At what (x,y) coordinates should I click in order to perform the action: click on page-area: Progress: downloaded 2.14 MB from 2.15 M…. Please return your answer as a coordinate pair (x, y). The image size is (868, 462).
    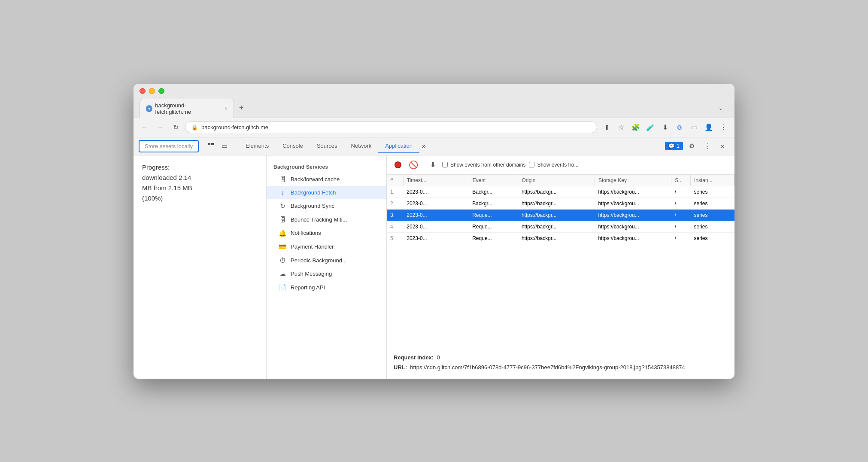
    Looking at the image, I should click on (200, 267).